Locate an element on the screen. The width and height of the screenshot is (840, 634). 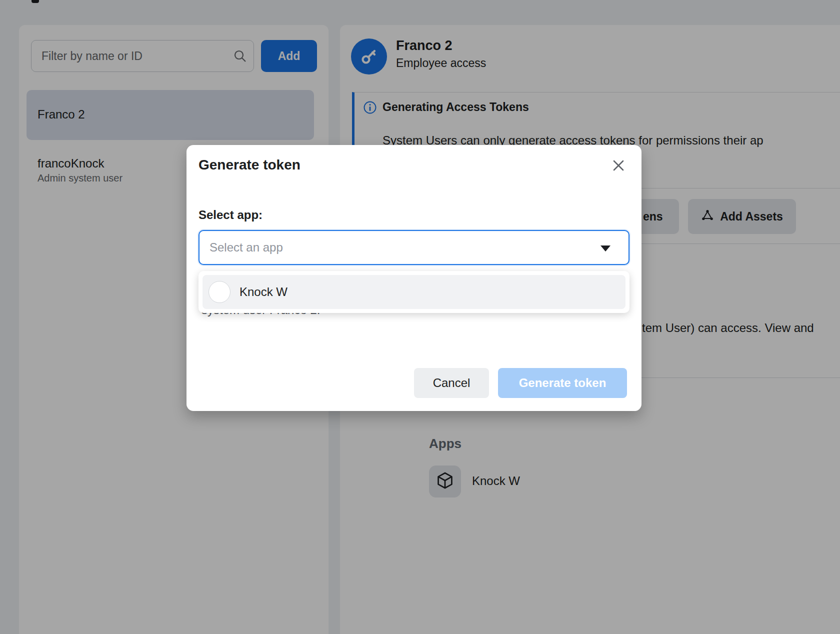
app-option-knock-w: Knock W is located at coordinates (414, 292).